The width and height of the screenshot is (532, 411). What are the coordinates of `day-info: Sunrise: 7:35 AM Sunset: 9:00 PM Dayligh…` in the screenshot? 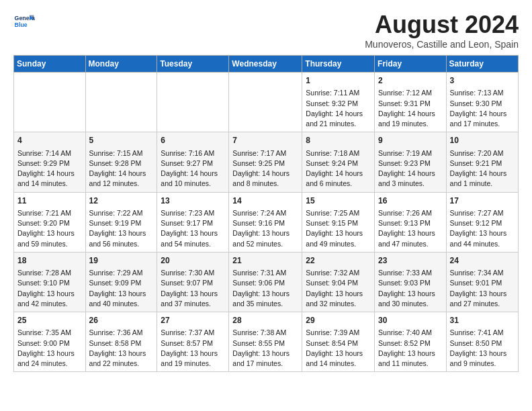 It's located at (46, 348).